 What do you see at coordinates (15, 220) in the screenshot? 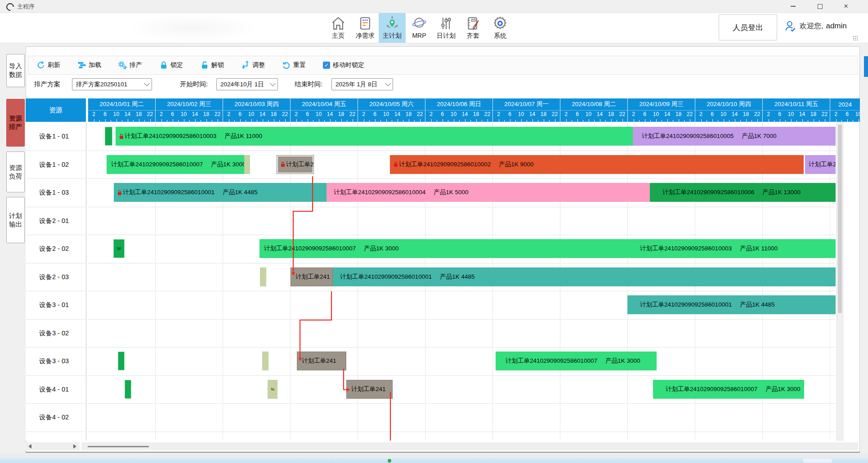
I see `sidebar-tab-计划输出: 计划 输出` at bounding box center [15, 220].